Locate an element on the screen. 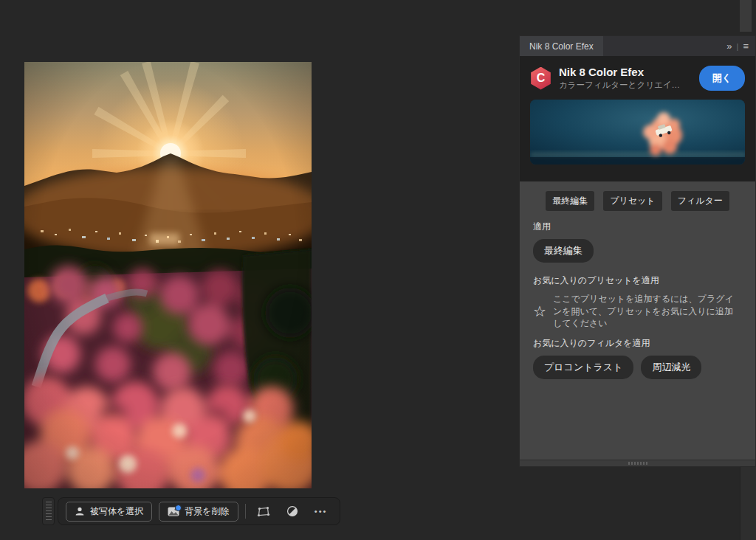  plugin-header-row: C Nik 8 Color Efex カラーフィルターとクリエイ… 開く is located at coordinates (638, 78).